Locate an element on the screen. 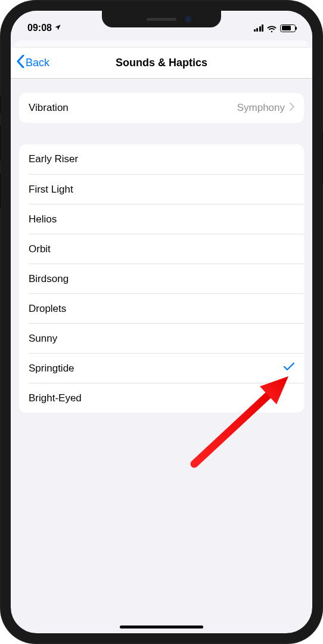 This screenshot has width=323, height=644. vibration-row: Vibration Symphony is located at coordinates (162, 108).